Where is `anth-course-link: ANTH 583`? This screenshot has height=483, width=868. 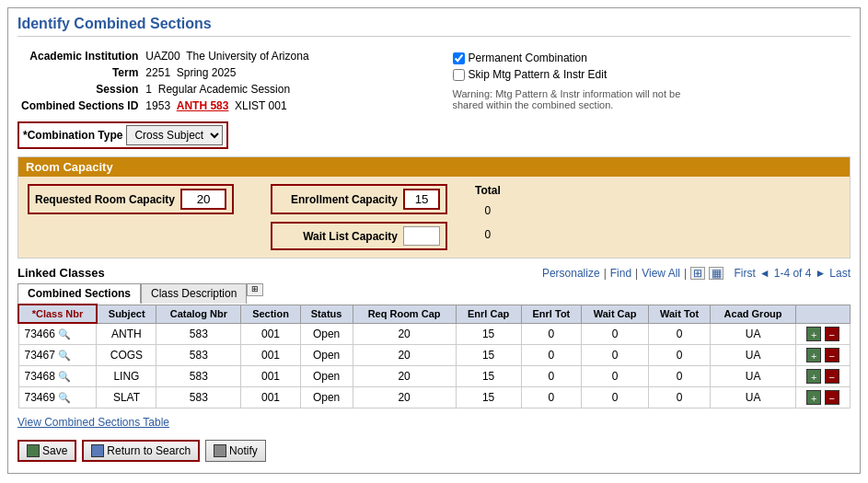
anth-course-link: ANTH 583 is located at coordinates (203, 106).